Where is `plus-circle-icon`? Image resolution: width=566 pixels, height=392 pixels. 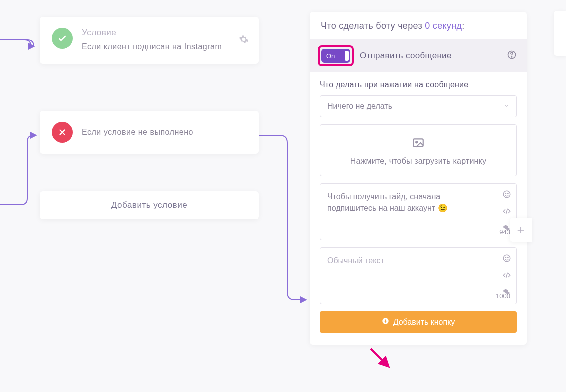 plus-circle-icon is located at coordinates (386, 322).